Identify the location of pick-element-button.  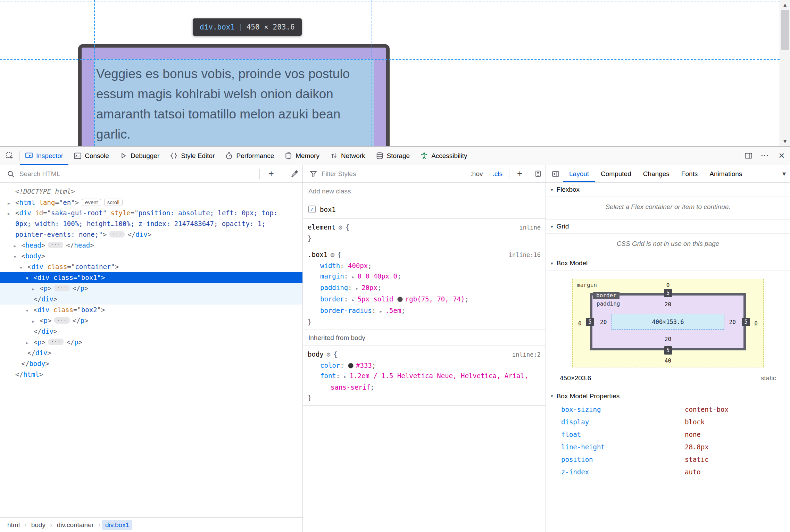
(10, 156).